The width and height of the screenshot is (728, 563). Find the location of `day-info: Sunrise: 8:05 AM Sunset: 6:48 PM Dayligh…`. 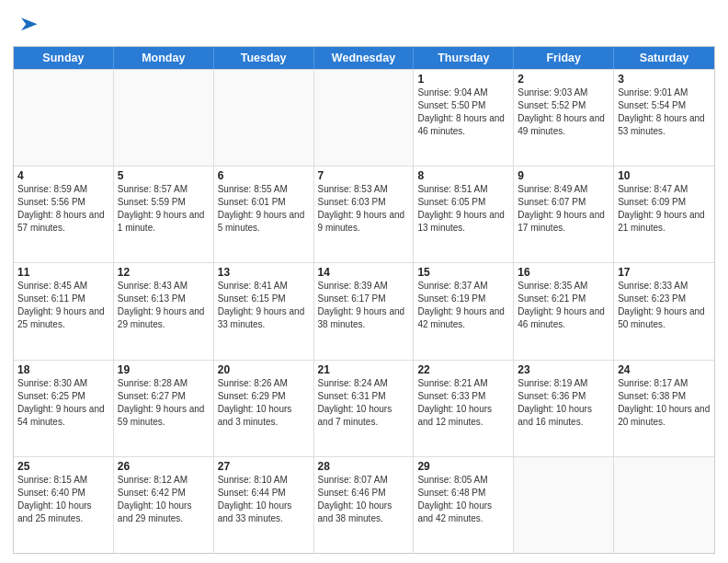

day-info: Sunrise: 8:05 AM Sunset: 6:48 PM Dayligh… is located at coordinates (463, 500).